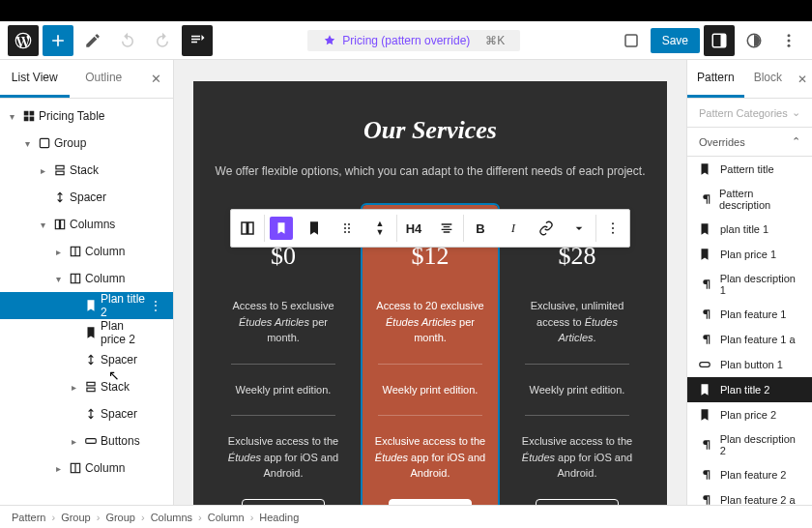  What do you see at coordinates (35, 79) in the screenshot?
I see `tab-list-view: List View` at bounding box center [35, 79].